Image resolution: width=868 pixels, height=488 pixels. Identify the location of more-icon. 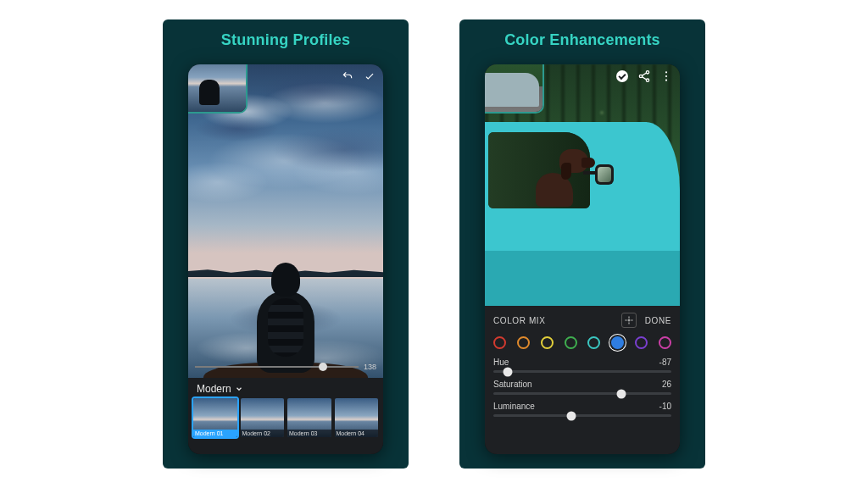
(666, 76).